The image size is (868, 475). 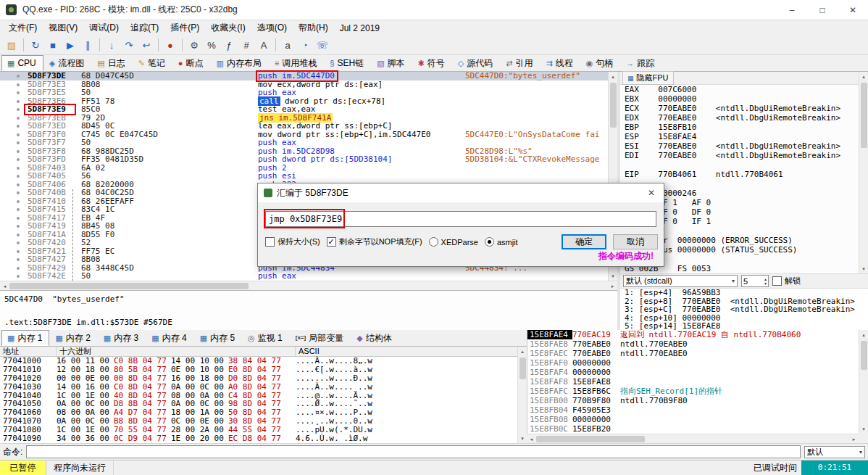 What do you see at coordinates (229, 45) in the screenshot?
I see `fx-icon: ƒ` at bounding box center [229, 45].